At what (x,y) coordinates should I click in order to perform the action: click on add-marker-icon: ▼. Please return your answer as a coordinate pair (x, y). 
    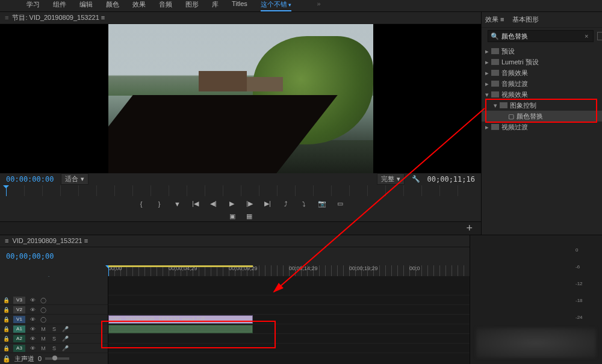
    Looking at the image, I should click on (178, 204).